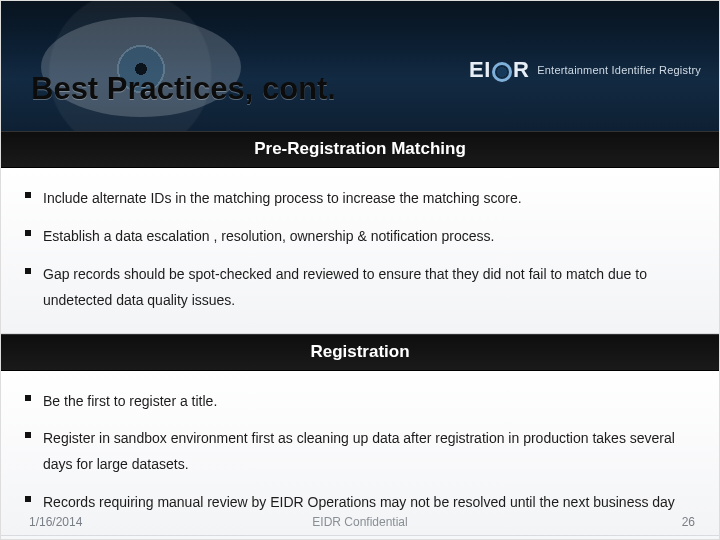  I want to click on logo-mark-right: R, so click(521, 70).